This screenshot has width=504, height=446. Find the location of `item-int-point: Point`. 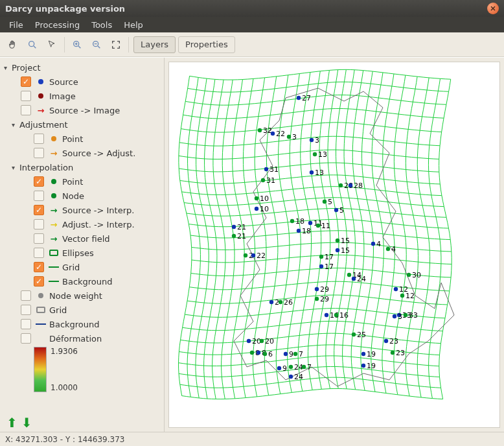

item-int-point: Point is located at coordinates (73, 182).